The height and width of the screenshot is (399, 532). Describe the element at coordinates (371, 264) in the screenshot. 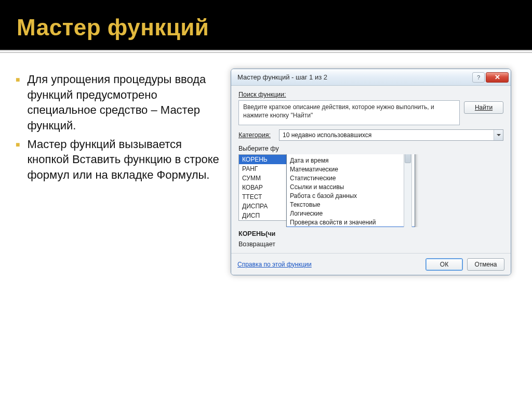

I see `dialog-footer: Справка по этой функции ОК Отмена` at that location.